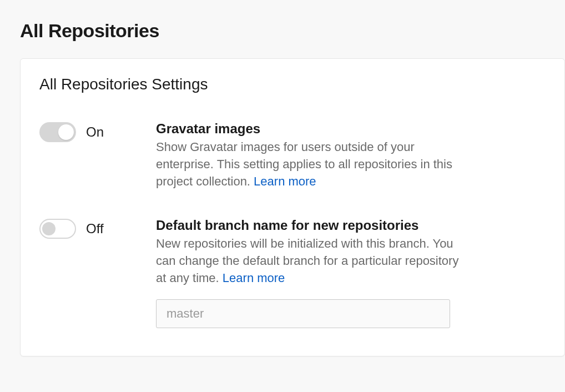 This screenshot has width=565, height=392. What do you see at coordinates (311, 155) in the screenshot?
I see `setting-content: Gravatar images Show Gravatar images for…` at bounding box center [311, 155].